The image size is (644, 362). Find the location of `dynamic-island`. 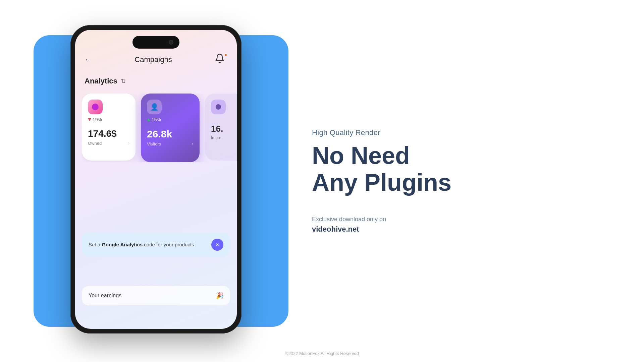

dynamic-island is located at coordinates (156, 42).